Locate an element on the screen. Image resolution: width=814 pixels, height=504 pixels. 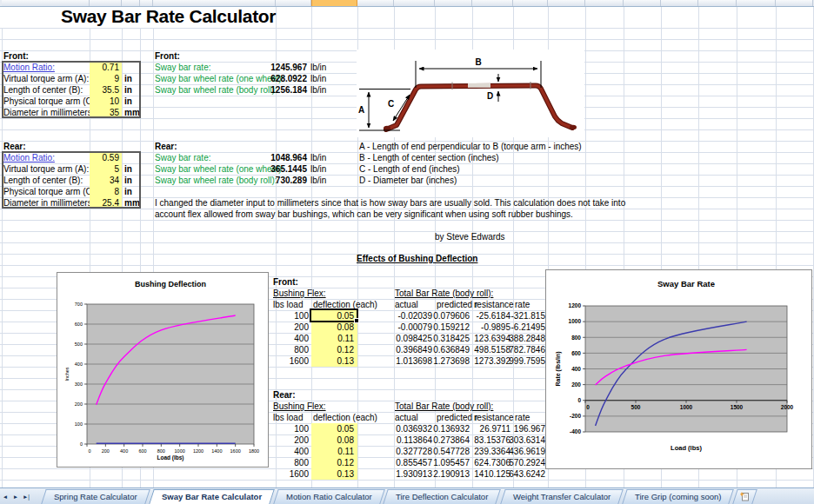
y-axis-label: Inches is located at coordinates (67, 374).